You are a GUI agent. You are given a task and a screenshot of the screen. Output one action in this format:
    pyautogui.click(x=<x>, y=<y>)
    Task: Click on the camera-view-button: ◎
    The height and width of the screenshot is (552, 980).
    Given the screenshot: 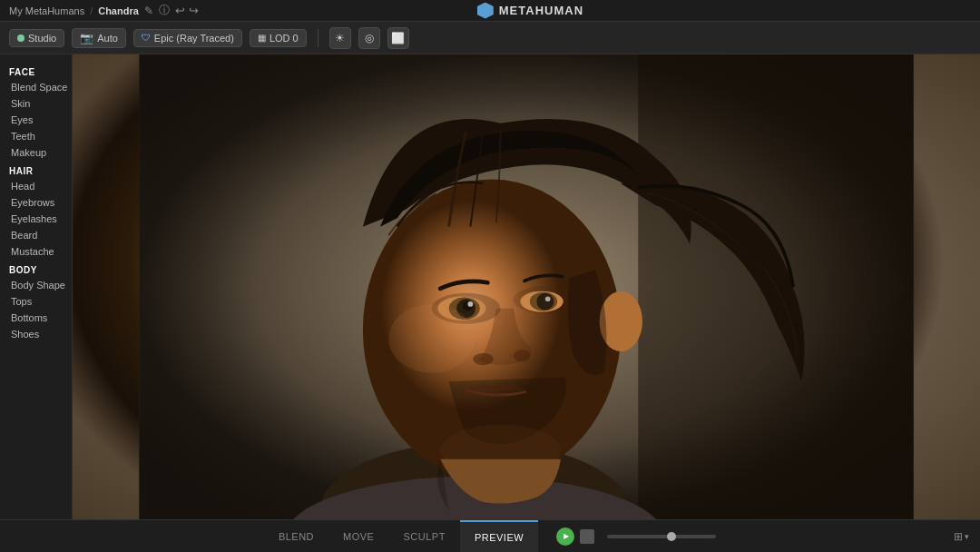 What is the action you would take?
    pyautogui.click(x=369, y=38)
    